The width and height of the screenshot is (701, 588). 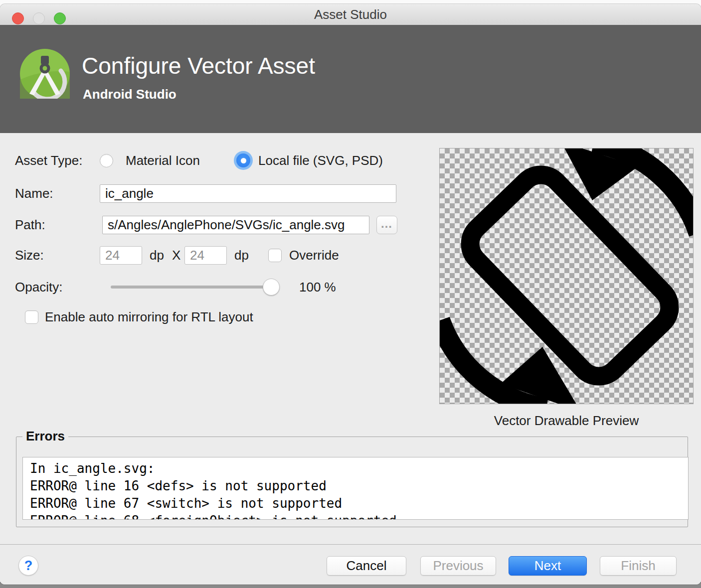 What do you see at coordinates (39, 287) in the screenshot?
I see `opacity-label: Opacity:` at bounding box center [39, 287].